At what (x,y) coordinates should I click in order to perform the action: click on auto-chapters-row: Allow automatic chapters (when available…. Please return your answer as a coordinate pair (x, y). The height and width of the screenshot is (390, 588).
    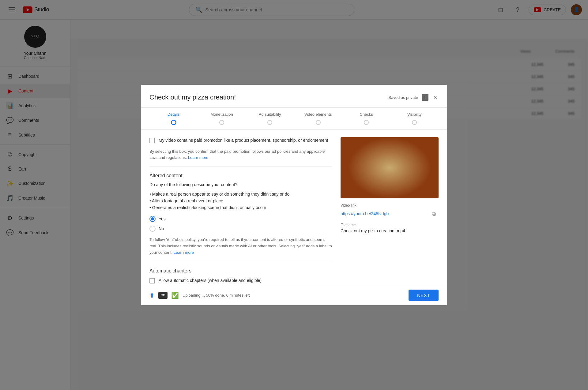
    Looking at the image, I should click on (241, 280).